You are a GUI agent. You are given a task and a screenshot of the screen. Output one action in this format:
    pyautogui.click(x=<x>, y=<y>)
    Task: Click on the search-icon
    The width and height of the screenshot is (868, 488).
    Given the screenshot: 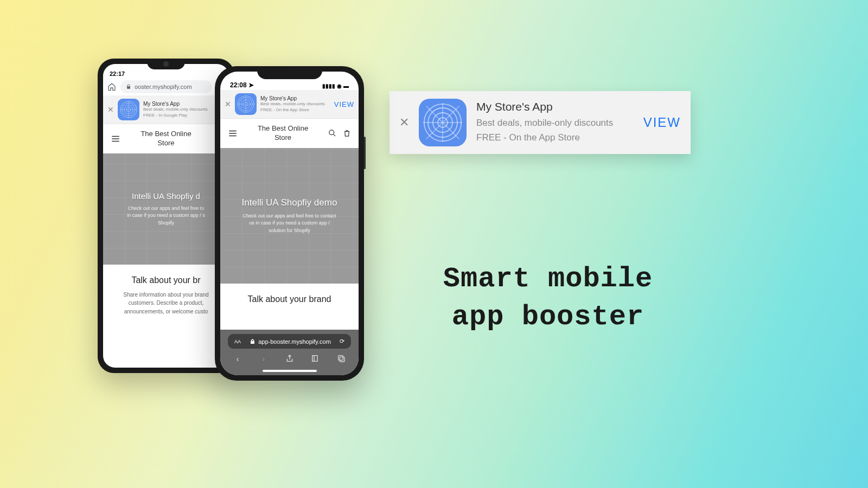 What is the action you would take?
    pyautogui.click(x=332, y=133)
    